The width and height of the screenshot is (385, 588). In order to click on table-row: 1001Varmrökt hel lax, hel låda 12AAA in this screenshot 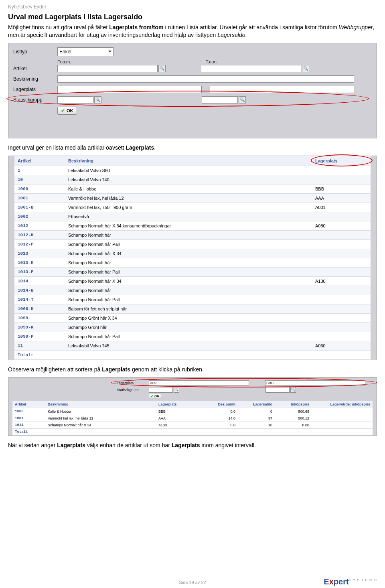, I will do `click(192, 198)`.